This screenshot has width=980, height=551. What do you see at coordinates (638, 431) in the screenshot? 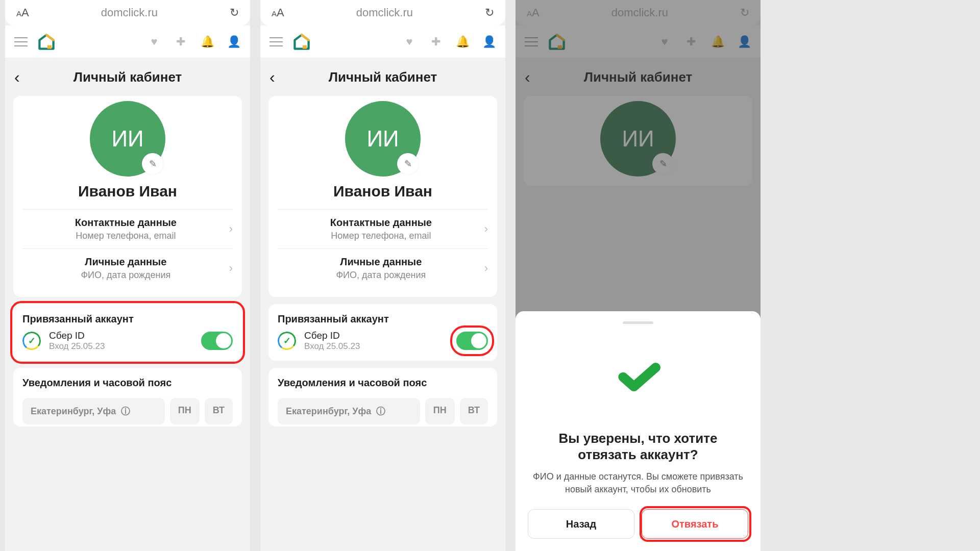
I see `confirm-unlink-sheet: Вы уверены, что хотите отвязать аккаунт?…` at bounding box center [638, 431].